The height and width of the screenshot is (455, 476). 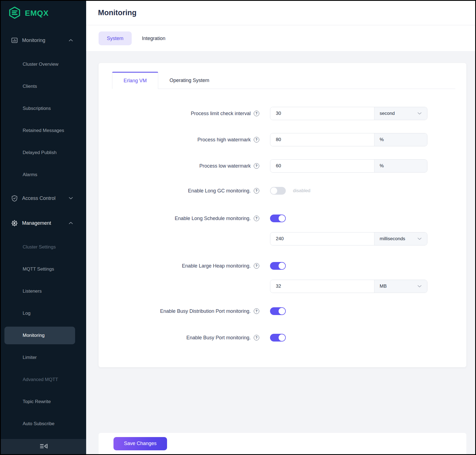 I want to click on control-zone: disabled, so click(x=290, y=191).